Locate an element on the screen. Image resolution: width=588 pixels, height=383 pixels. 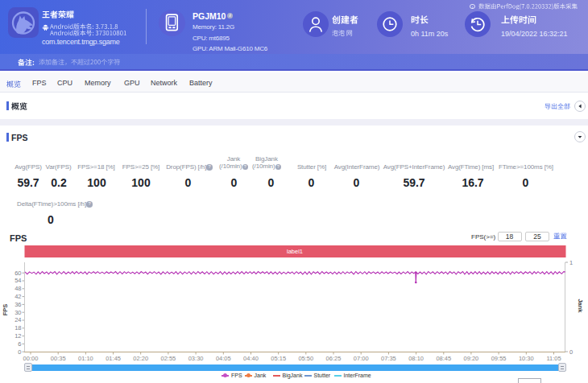
svg-text: 05:50 is located at coordinates (306, 359).